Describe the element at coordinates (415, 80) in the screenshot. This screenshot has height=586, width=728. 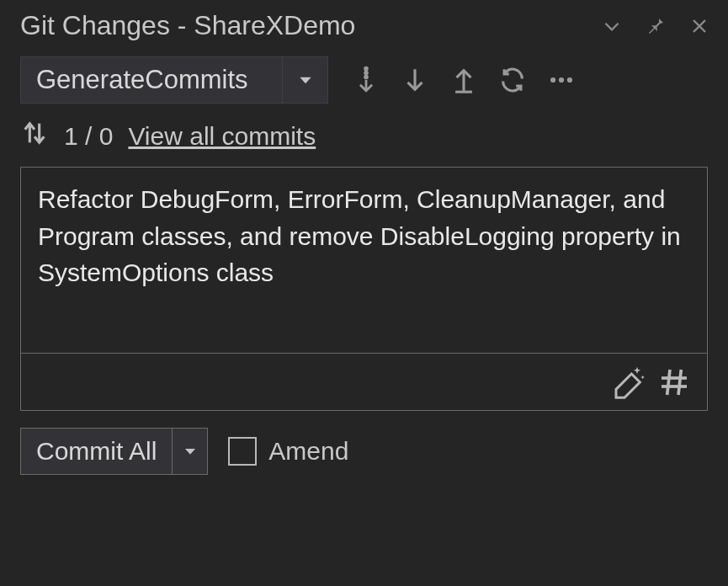
I see `pull-icon` at that location.